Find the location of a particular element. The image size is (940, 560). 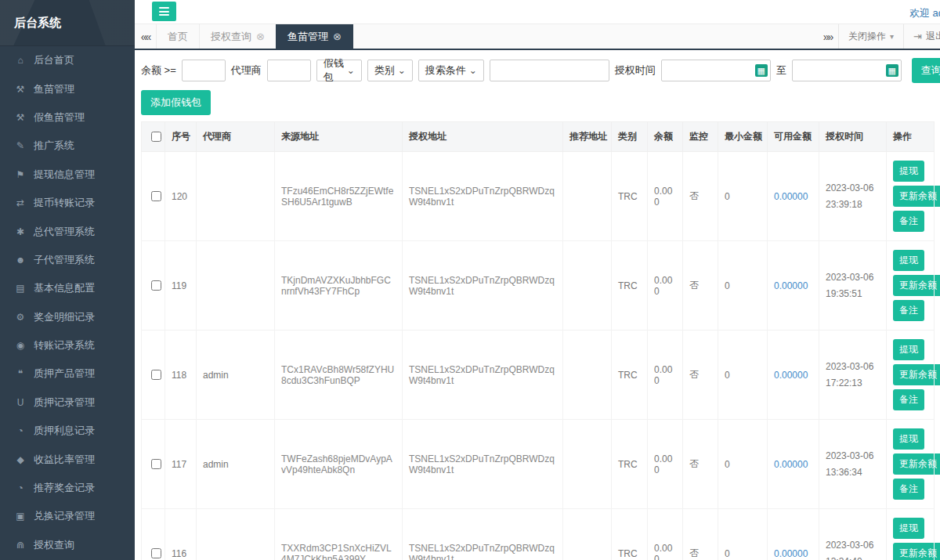

logout-button: ⇥ 退出 is located at coordinates (921, 36).